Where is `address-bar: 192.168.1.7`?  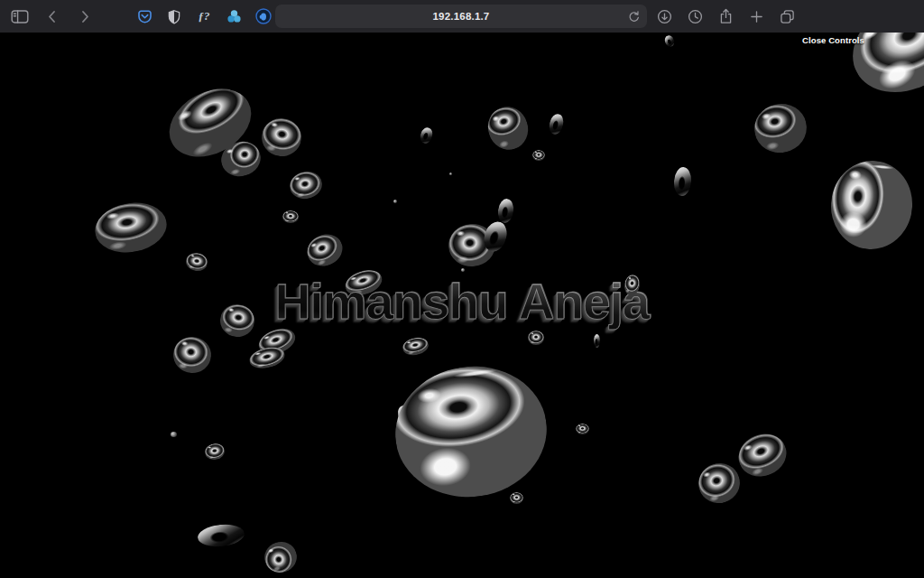
address-bar: 192.168.1.7 is located at coordinates (461, 16).